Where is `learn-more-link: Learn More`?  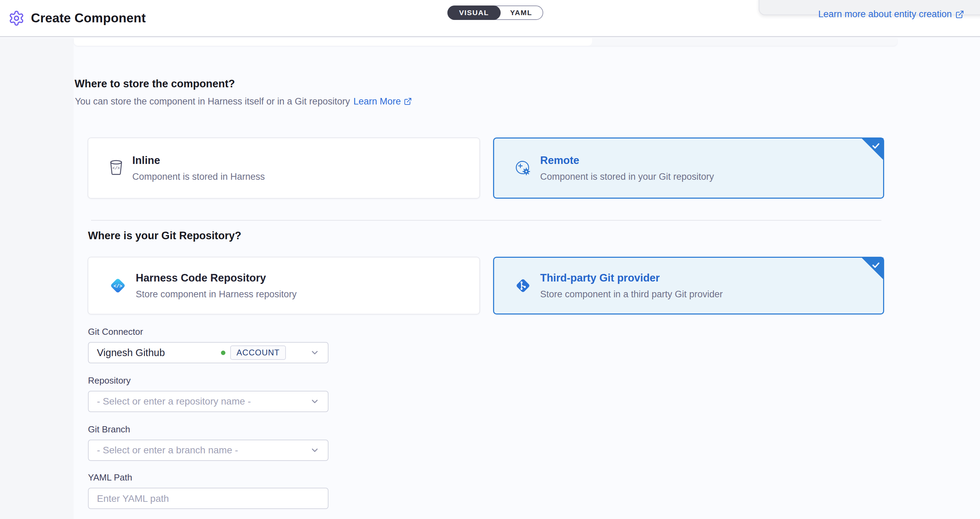 learn-more-link: Learn More is located at coordinates (383, 102).